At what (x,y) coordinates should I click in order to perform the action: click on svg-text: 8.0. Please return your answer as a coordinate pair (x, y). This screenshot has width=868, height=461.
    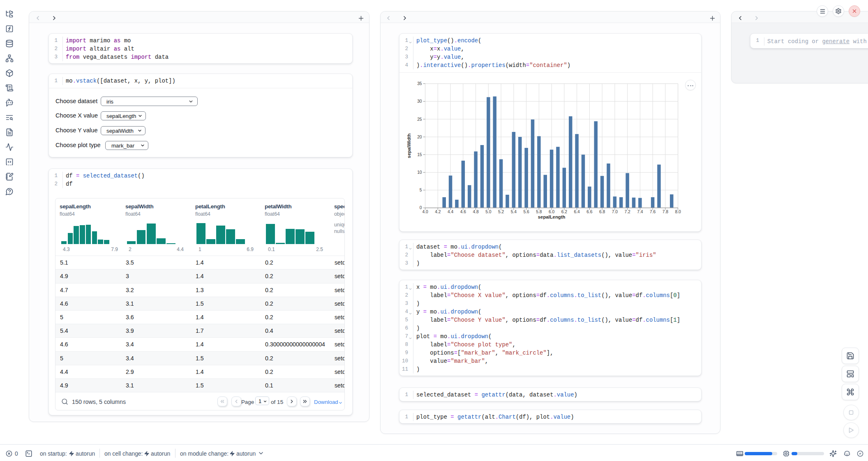
    Looking at the image, I should click on (678, 212).